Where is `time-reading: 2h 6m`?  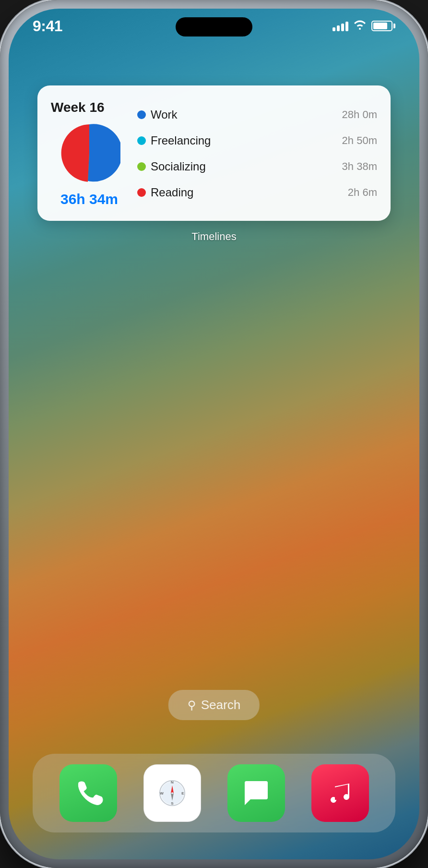
time-reading: 2h 6m is located at coordinates (363, 193).